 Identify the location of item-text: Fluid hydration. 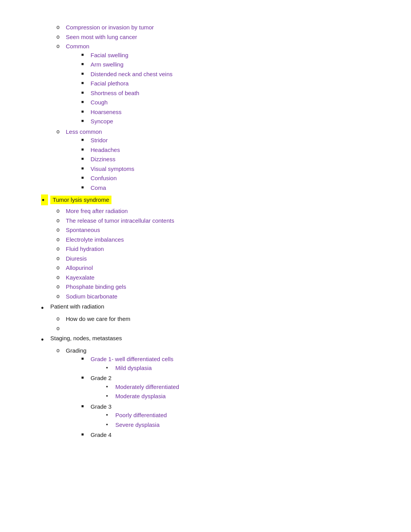
(85, 249).